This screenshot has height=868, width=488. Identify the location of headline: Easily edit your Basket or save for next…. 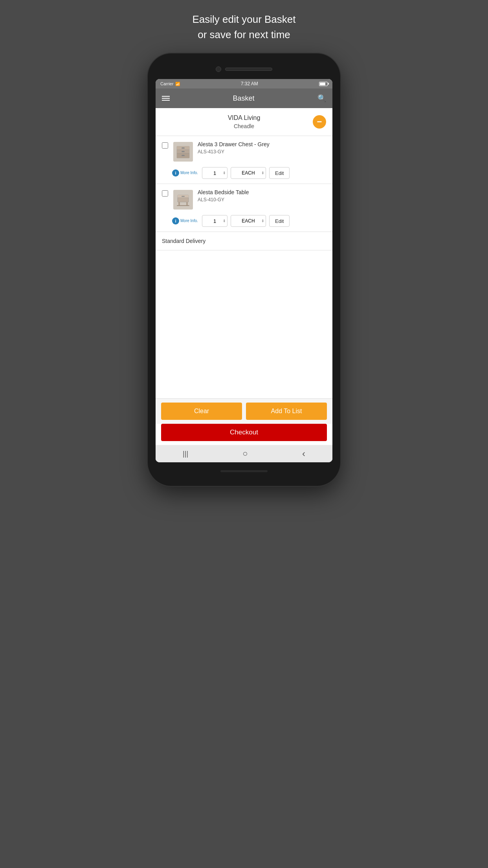
(244, 27).